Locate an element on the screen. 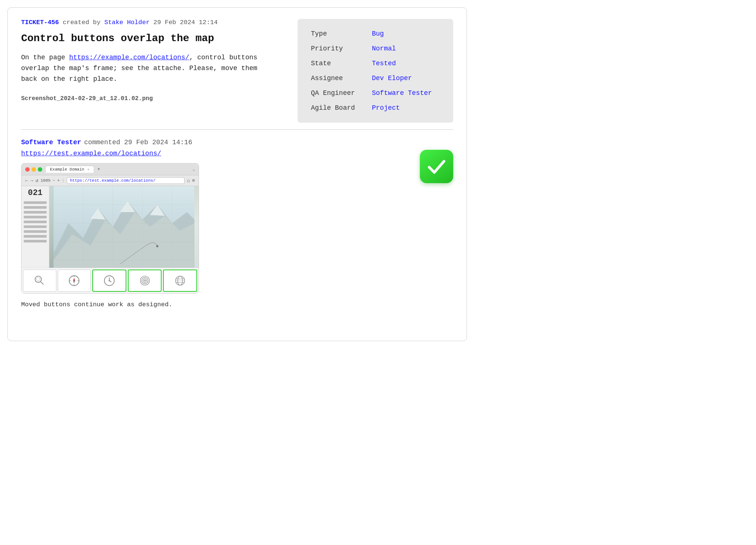 This screenshot has height=545, width=756. meta-panel: Type Bug Priority Normal State Tested As… is located at coordinates (375, 71).